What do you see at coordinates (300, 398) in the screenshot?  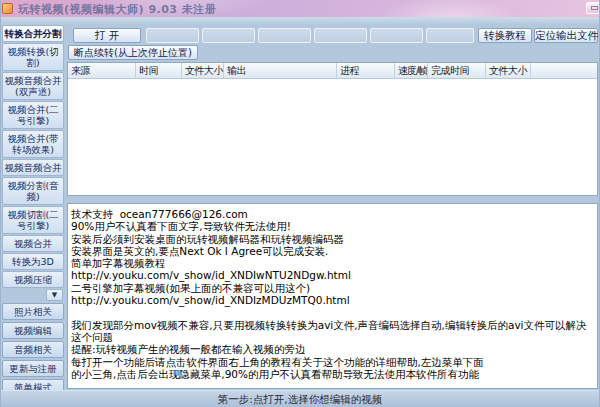 I see `status-bar: 第一步:点打开,选择你想编辑的视频` at bounding box center [300, 398].